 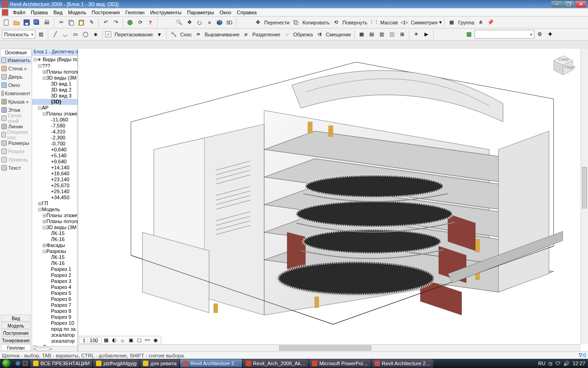 I want to click on design-item-Дверь: Дверь, so click(x=16, y=77).